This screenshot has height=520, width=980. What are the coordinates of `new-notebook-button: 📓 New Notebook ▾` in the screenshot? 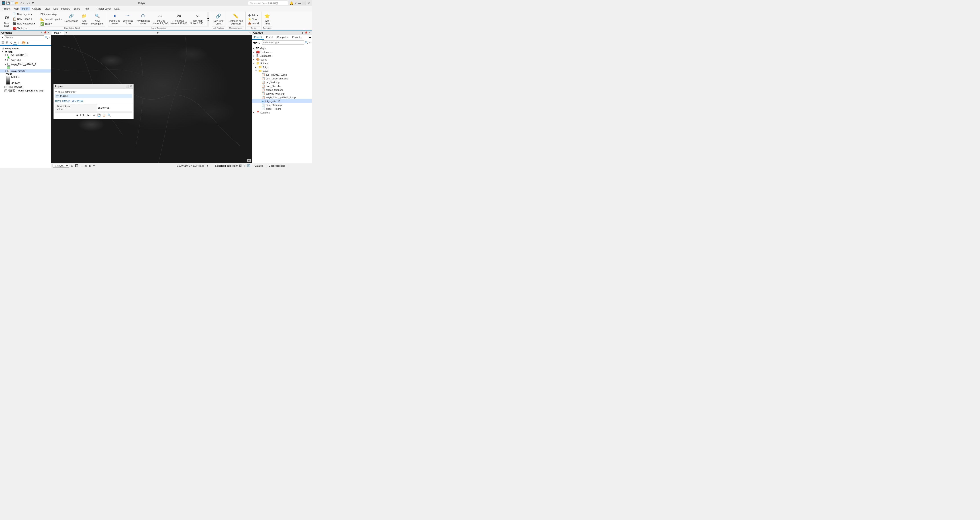 It's located at (24, 24).